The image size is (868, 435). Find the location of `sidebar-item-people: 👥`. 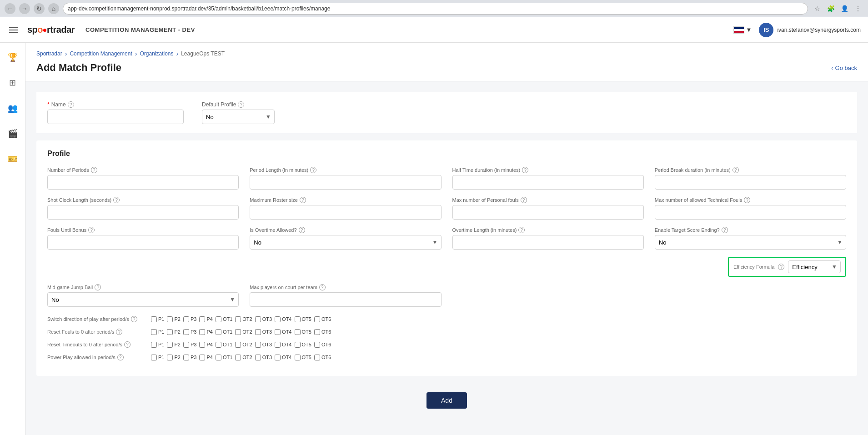

sidebar-item-people: 👥 is located at coordinates (13, 108).